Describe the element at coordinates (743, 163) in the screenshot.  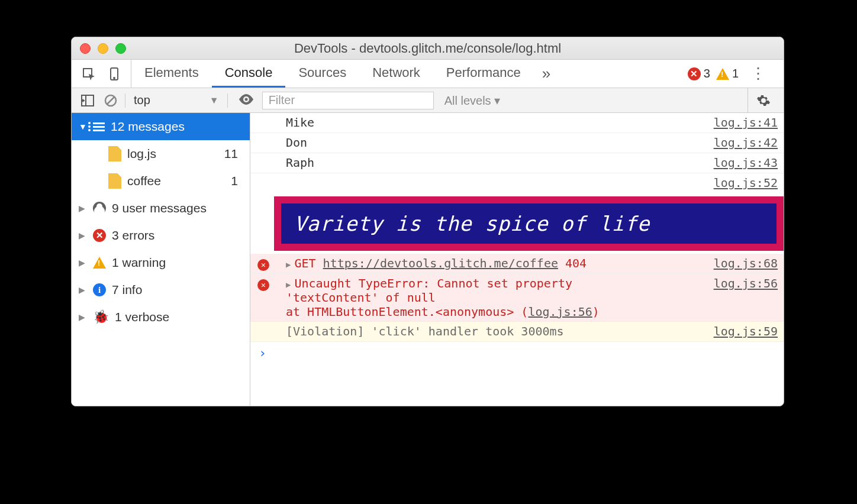
I see `source-link: log.js:43` at that location.